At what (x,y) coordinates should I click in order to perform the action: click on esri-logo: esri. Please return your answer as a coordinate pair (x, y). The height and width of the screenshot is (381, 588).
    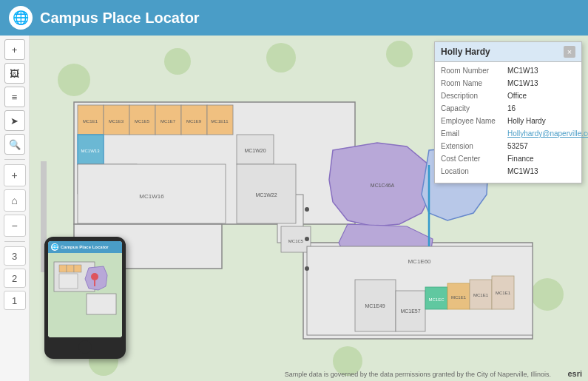
    Looking at the image, I should click on (575, 374).